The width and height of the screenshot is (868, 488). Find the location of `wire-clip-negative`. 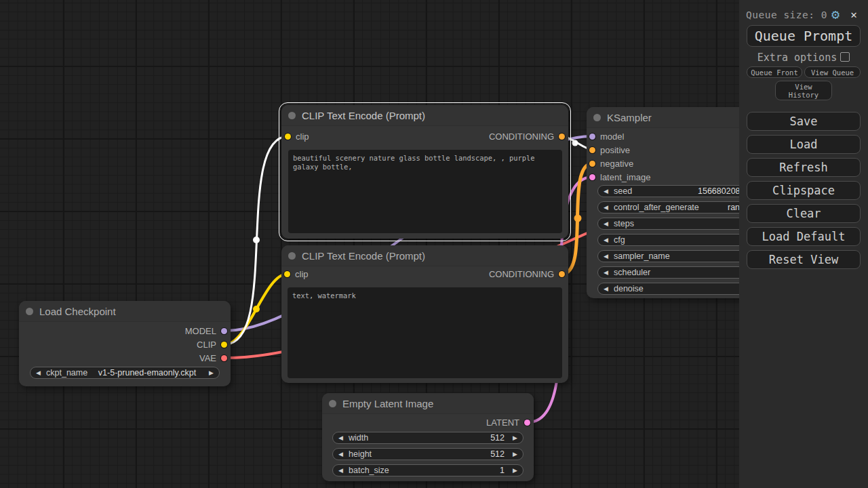

wire-clip-negative is located at coordinates (256, 309).